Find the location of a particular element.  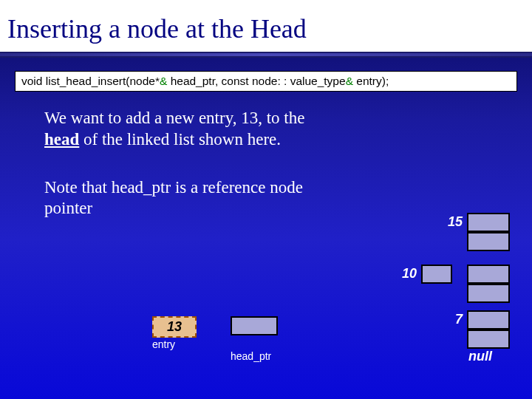

null-label: null is located at coordinates (480, 356).